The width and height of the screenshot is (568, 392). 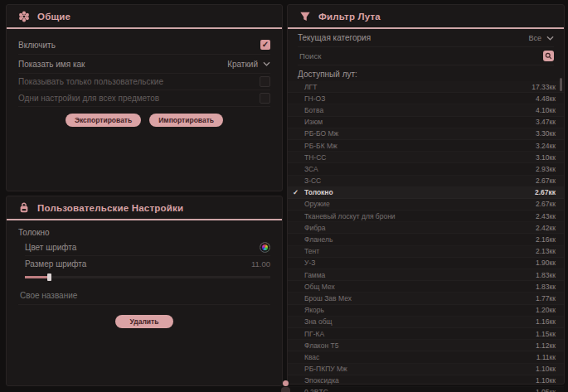 I want to click on loot-item-value: 1.77кк, so click(x=546, y=298).